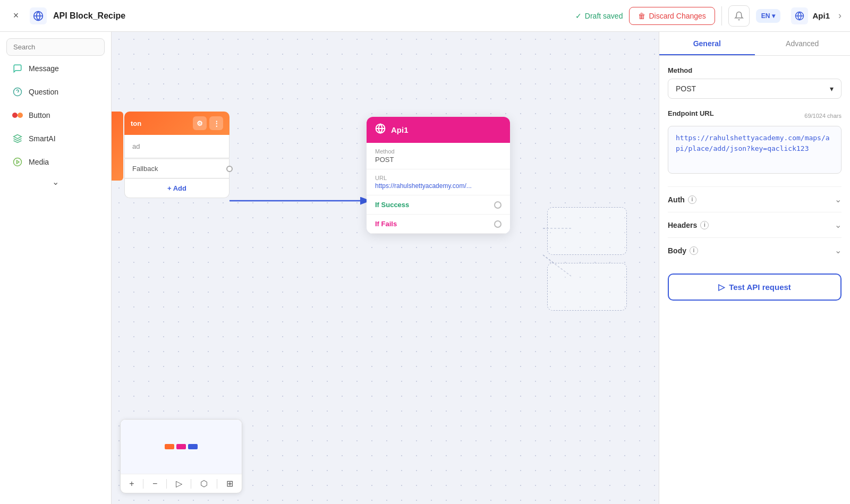 Image resolution: width=850 pixels, height=504 pixels. What do you see at coordinates (754, 116) in the screenshot?
I see `endpoint-label-row: Endpoint URL 69/1024 chars` at bounding box center [754, 116].